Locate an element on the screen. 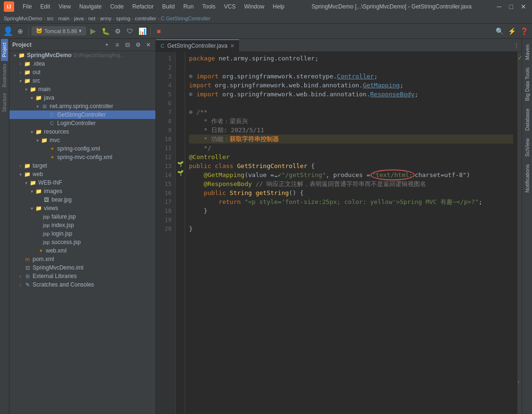 Image resolution: width=532 pixels, height=414 pixels. hide-panel-button: ✕ is located at coordinates (148, 45).